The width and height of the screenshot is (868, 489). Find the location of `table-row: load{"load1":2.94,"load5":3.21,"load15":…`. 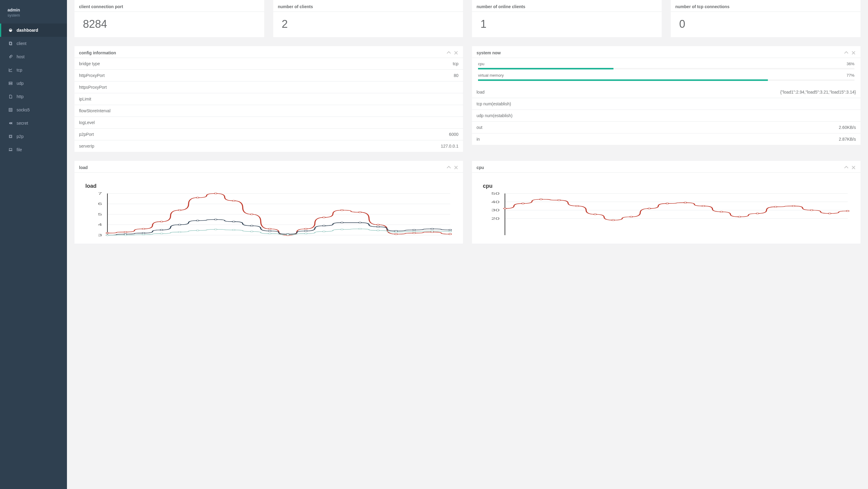

table-row: load{"load1":2.94,"load5":3.21,"load15":… is located at coordinates (666, 92).